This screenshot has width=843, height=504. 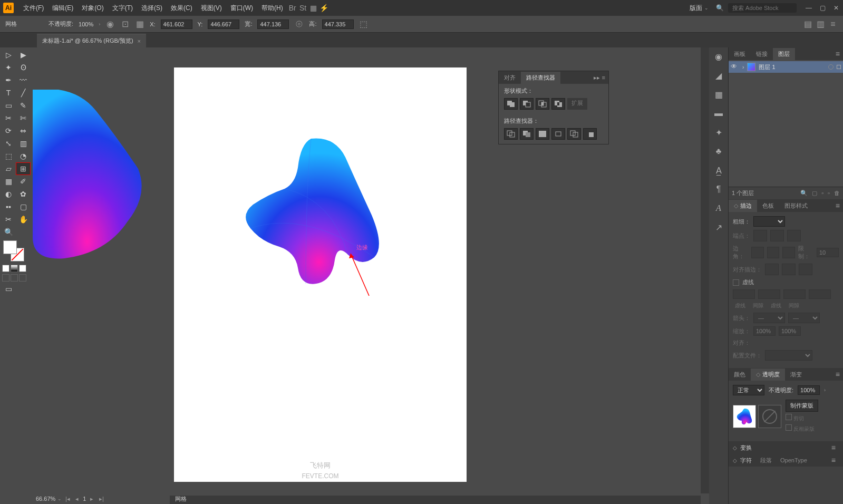 I want to click on exclude-button, so click(x=558, y=104).